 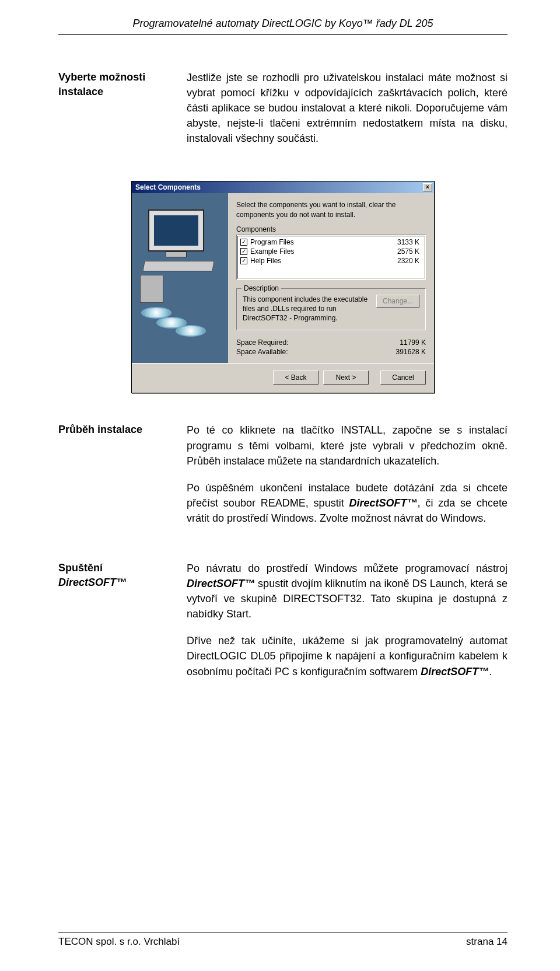 What do you see at coordinates (262, 343) in the screenshot?
I see `space-required-label: Space Required:` at bounding box center [262, 343].